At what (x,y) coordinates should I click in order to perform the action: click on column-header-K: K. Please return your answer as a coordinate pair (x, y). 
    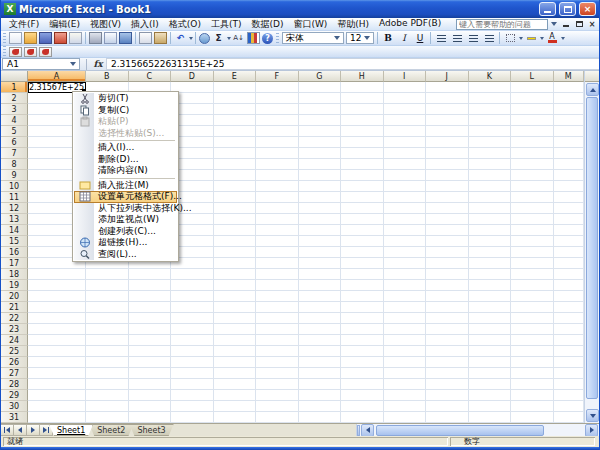
    Looking at the image, I should click on (490, 76).